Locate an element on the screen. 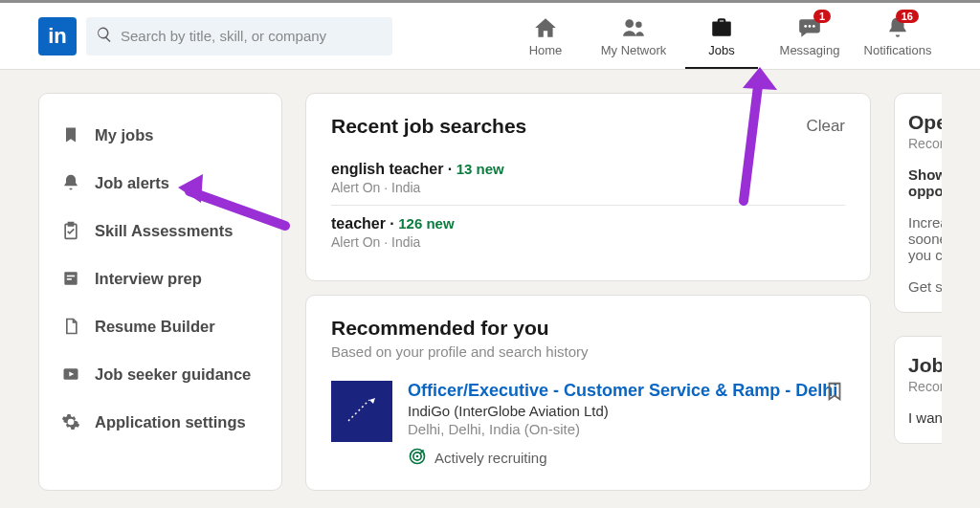  nav-network: My Network is located at coordinates (634, 36).